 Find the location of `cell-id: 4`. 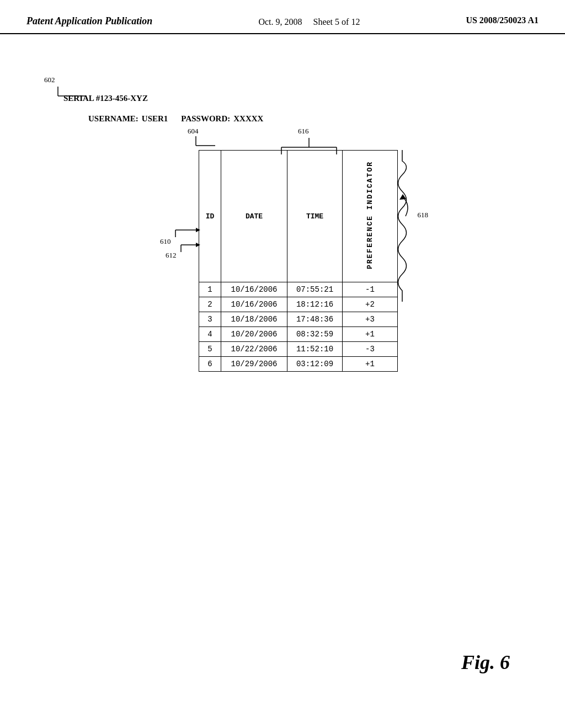

cell-id: 4 is located at coordinates (210, 334).